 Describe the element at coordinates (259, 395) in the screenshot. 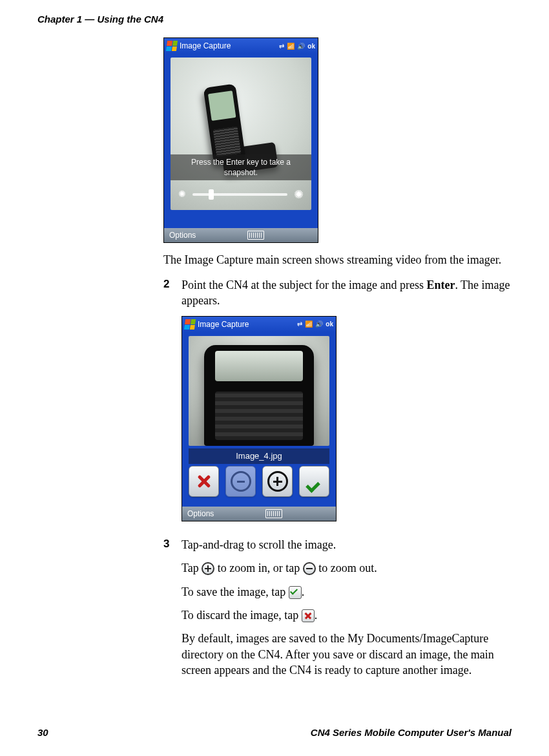

I see `captured-image` at that location.